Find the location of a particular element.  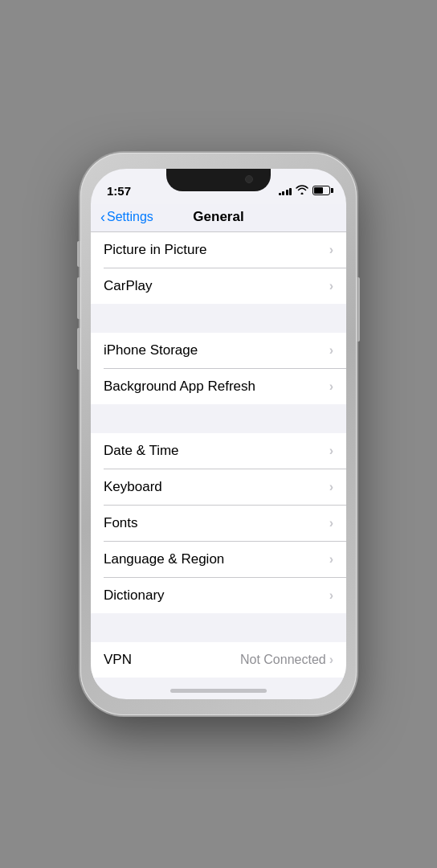

setting-label-background-app-refresh: Background App Refresh is located at coordinates (180, 387).